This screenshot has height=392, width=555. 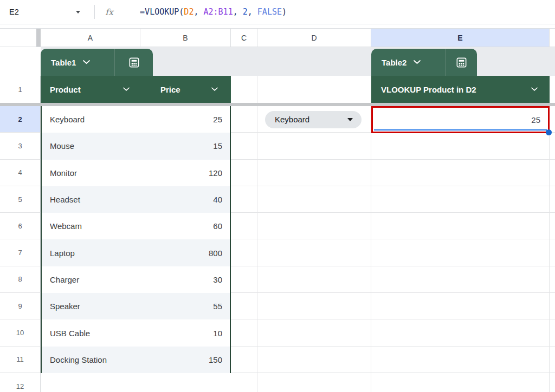 I want to click on table-row: Charger30, so click(x=135, y=279).